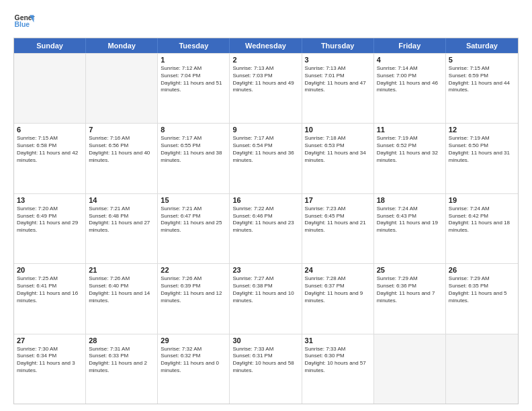 The width and height of the screenshot is (532, 411). Describe the element at coordinates (50, 298) in the screenshot. I see `calendar-cell: 20Sunrise: 7:25 AM Sunset: 6:41 PM Dayli…` at that location.